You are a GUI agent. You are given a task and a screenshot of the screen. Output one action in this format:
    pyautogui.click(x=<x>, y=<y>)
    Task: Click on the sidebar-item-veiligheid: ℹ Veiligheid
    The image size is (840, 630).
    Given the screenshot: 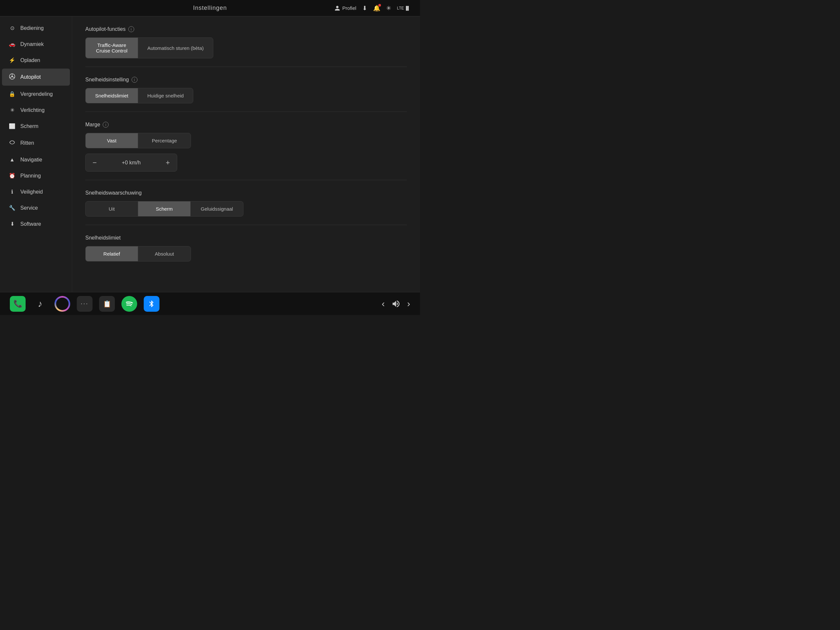 What is the action you would take?
    pyautogui.click(x=36, y=192)
    